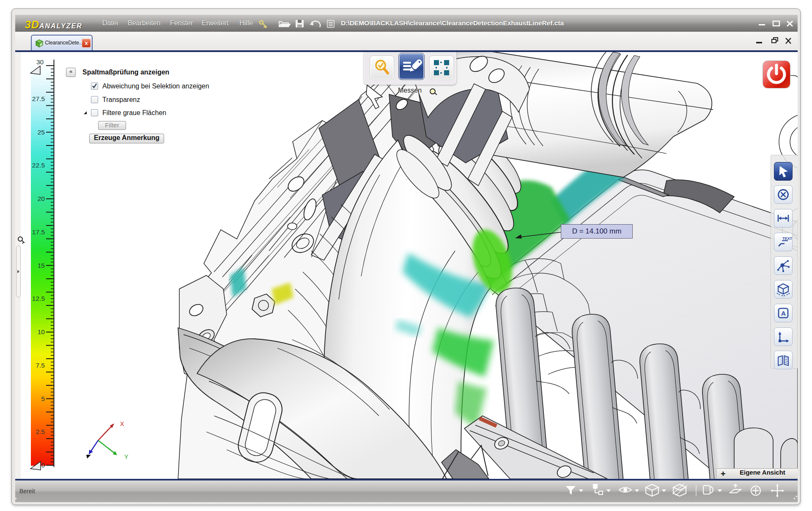  I want to click on svg-text: X, so click(122, 424).